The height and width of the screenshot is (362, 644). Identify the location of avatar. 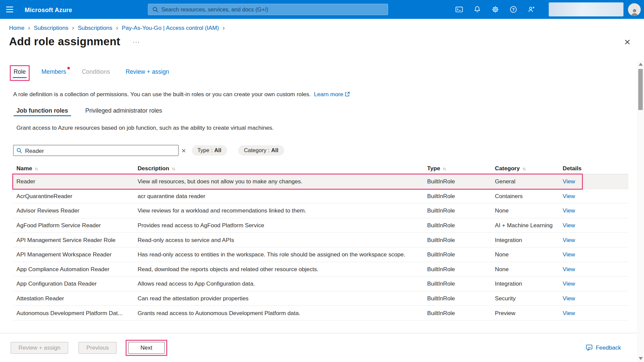
(634, 9).